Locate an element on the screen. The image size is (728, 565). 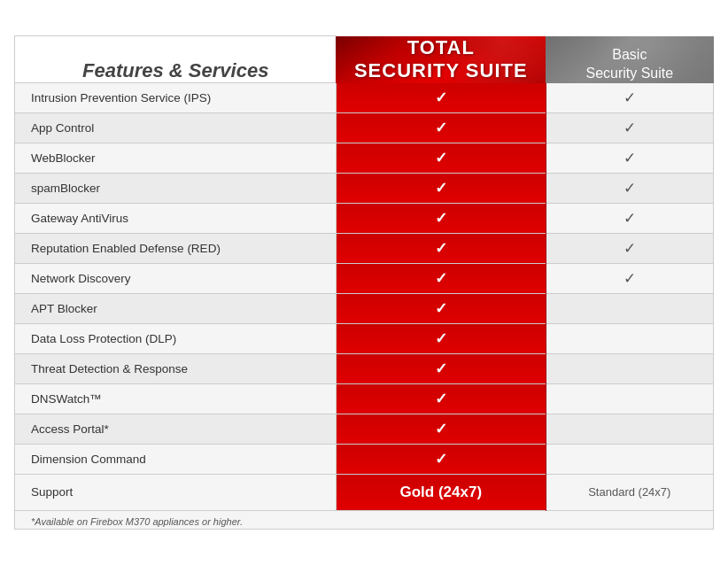
feature-name: APT Blocker is located at coordinates (175, 308).